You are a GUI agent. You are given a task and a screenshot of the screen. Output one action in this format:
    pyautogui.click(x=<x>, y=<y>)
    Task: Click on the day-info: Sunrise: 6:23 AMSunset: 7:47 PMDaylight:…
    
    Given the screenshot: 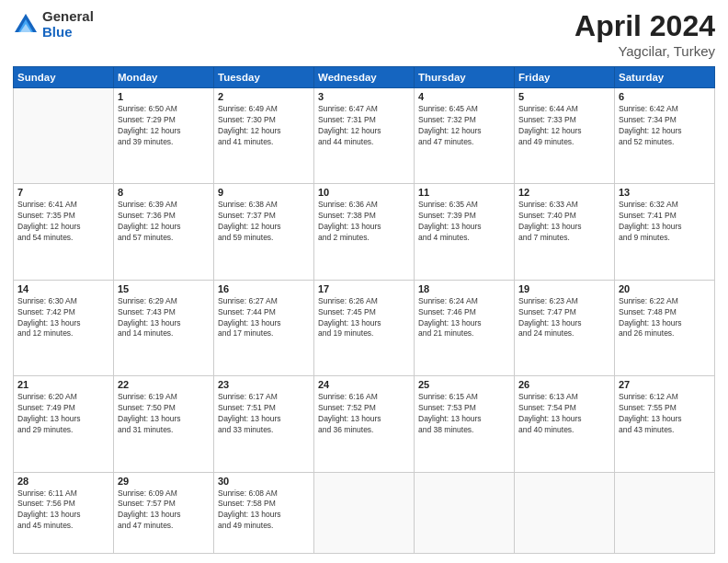 What is the action you would take?
    pyautogui.click(x=564, y=318)
    